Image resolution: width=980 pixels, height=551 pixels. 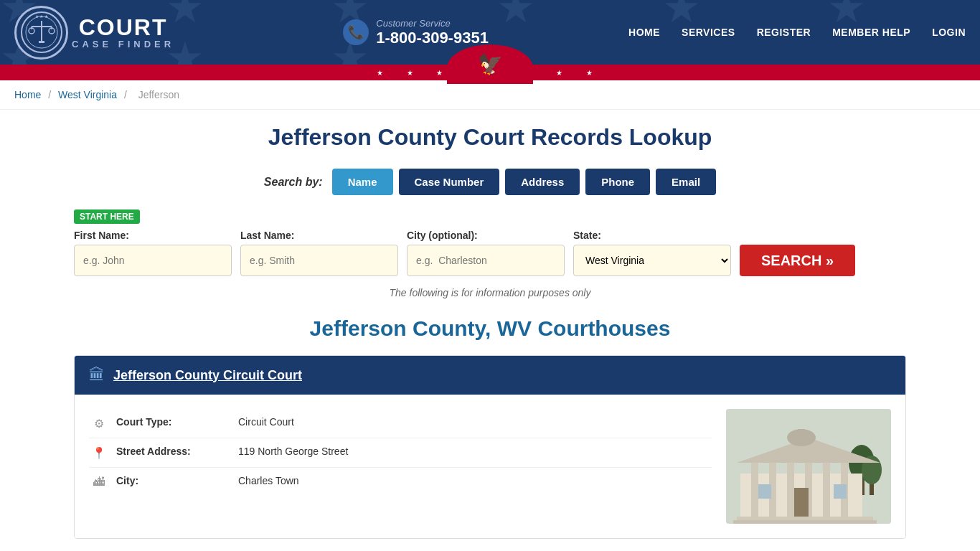 What do you see at coordinates (268, 481) in the screenshot?
I see `city-detail-value: Charles Town` at bounding box center [268, 481].